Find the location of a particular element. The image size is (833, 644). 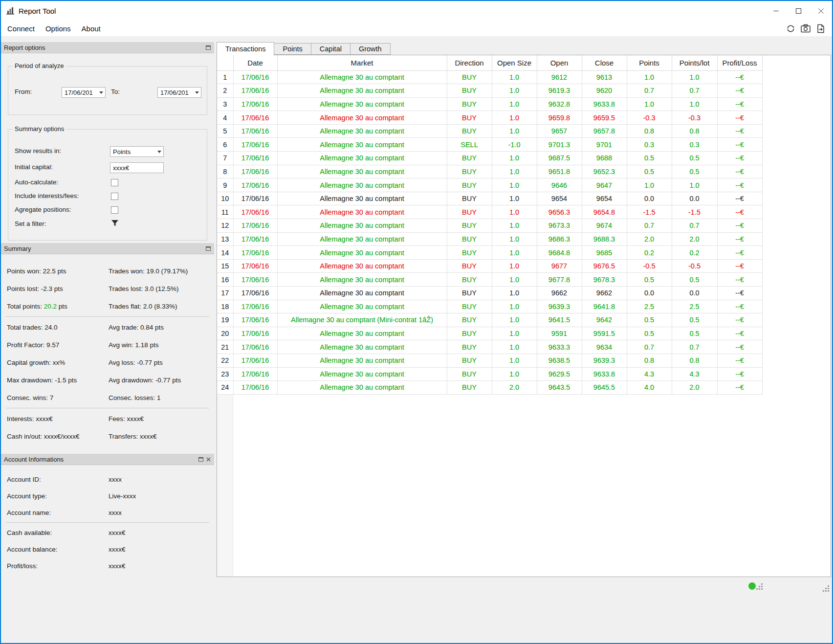

row-number: 11 is located at coordinates (225, 212).